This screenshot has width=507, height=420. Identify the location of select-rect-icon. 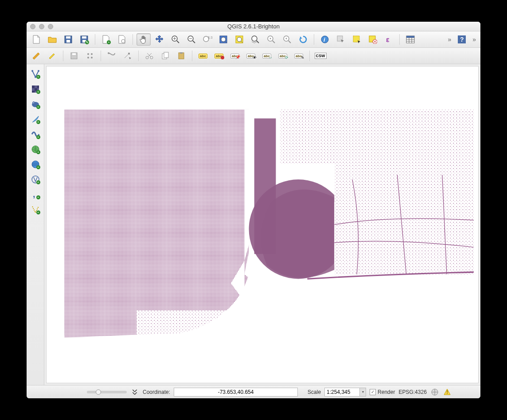
(357, 39).